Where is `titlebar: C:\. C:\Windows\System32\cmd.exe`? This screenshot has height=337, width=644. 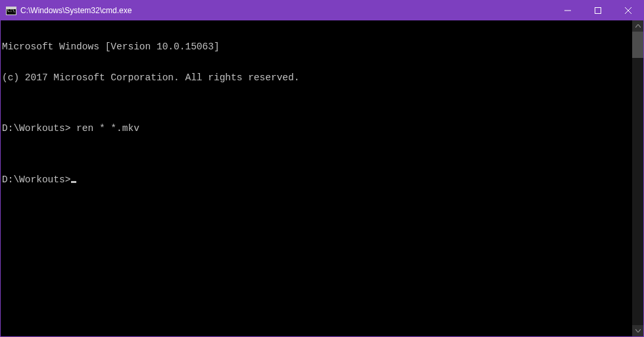 titlebar: C:\. C:\Windows\System32\cmd.exe is located at coordinates (322, 11).